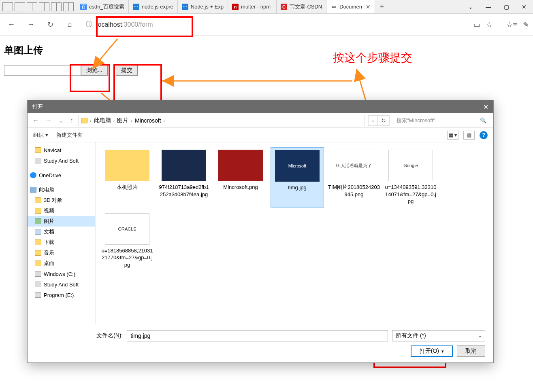  I want to click on doc-icon, so click(38, 232).